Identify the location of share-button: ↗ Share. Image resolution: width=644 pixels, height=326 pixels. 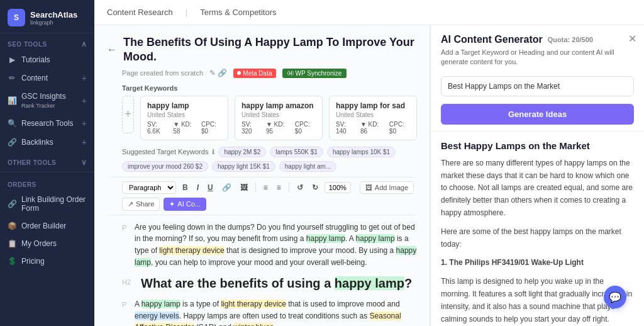
(141, 204).